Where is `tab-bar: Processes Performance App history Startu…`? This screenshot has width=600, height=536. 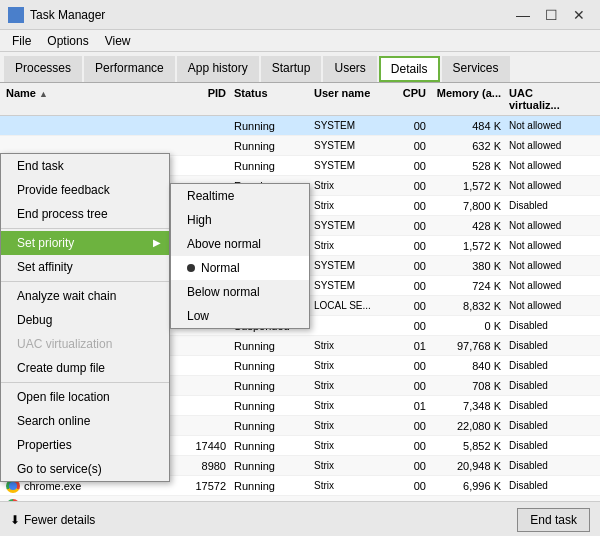 tab-bar: Processes Performance App history Startu… is located at coordinates (300, 68).